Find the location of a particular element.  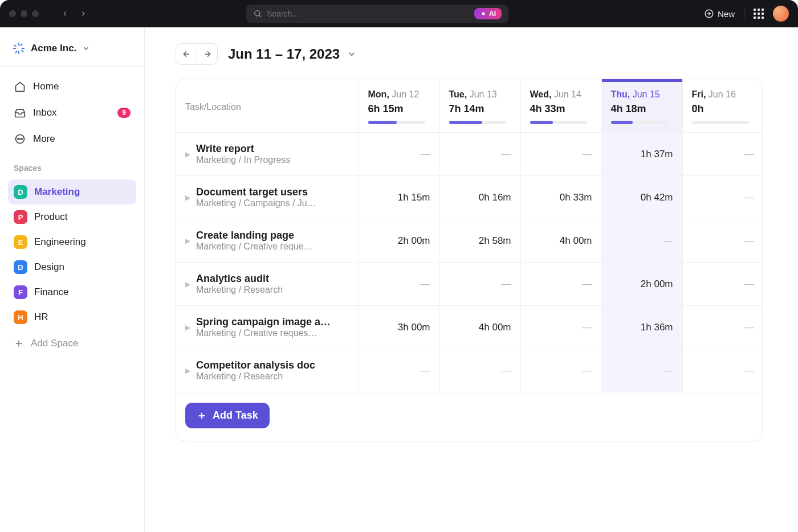

task-row: ▶ Competitor analysis doc Marketing / Re… is located at coordinates (470, 371).